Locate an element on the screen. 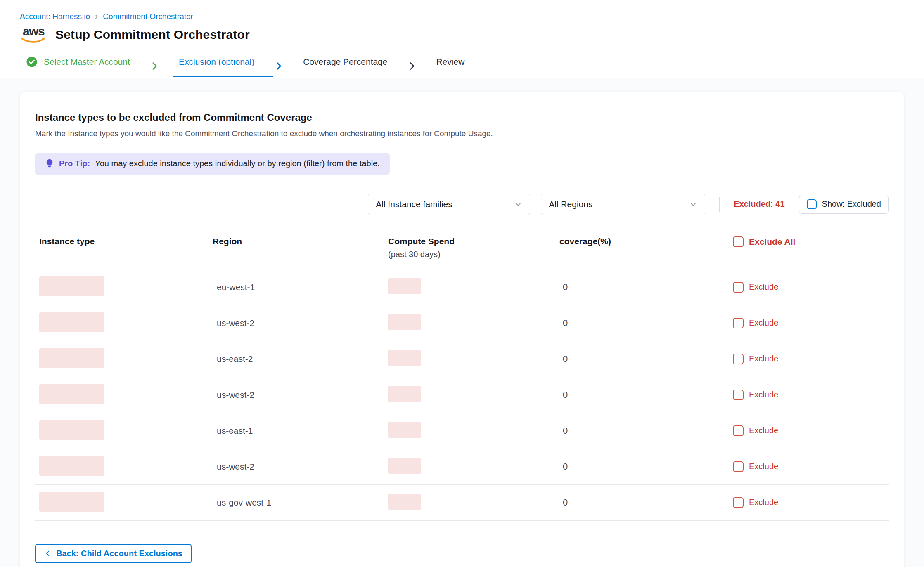  page-title: Setup Commitment Orchestrator is located at coordinates (153, 35).